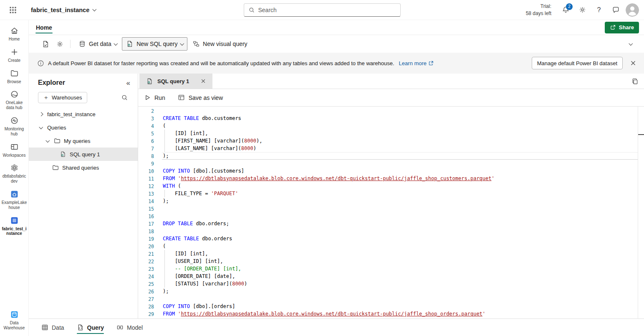 Image resolution: width=644 pixels, height=336 pixels. Describe the element at coordinates (14, 100) in the screenshot. I see `rail-item-onelake-data-hub: OneLake data hub` at that location.